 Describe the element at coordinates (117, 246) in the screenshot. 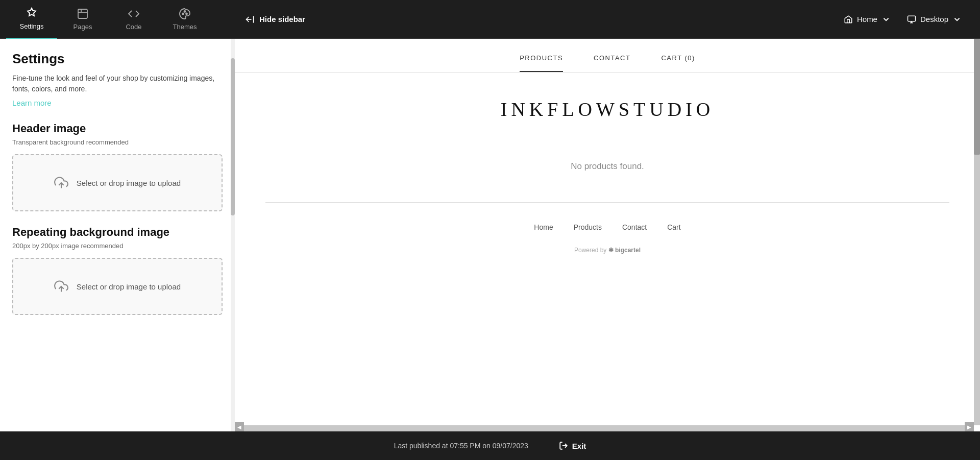

I see `repeating-bg-subtitle: 200px by 200px image recommended` at that location.